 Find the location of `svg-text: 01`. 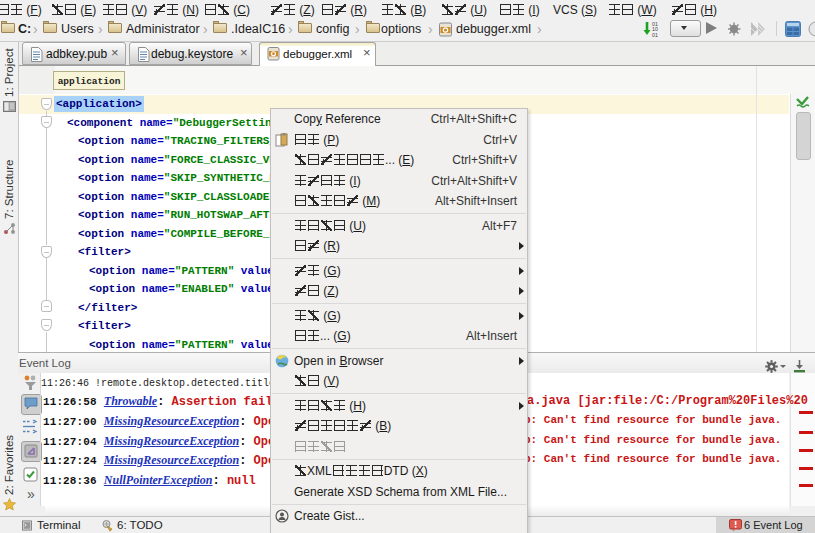

svg-text: 01 is located at coordinates (655, 35).